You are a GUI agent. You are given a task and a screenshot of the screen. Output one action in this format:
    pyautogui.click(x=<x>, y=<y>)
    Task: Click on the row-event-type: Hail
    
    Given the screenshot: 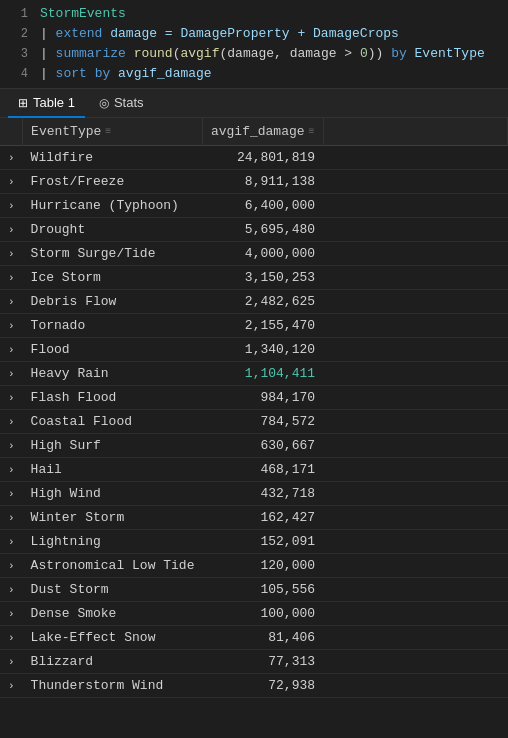 What is the action you would take?
    pyautogui.click(x=113, y=470)
    